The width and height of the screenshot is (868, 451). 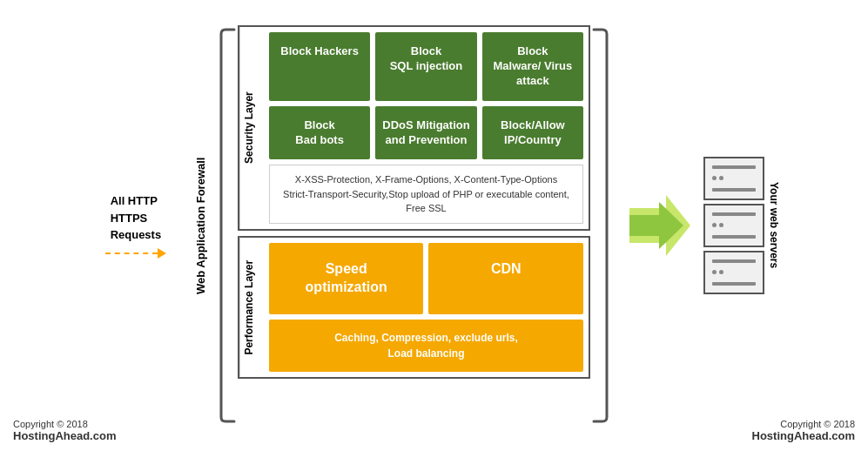 What do you see at coordinates (252, 307) in the screenshot?
I see `performance-label: Performance Layer` at bounding box center [252, 307].